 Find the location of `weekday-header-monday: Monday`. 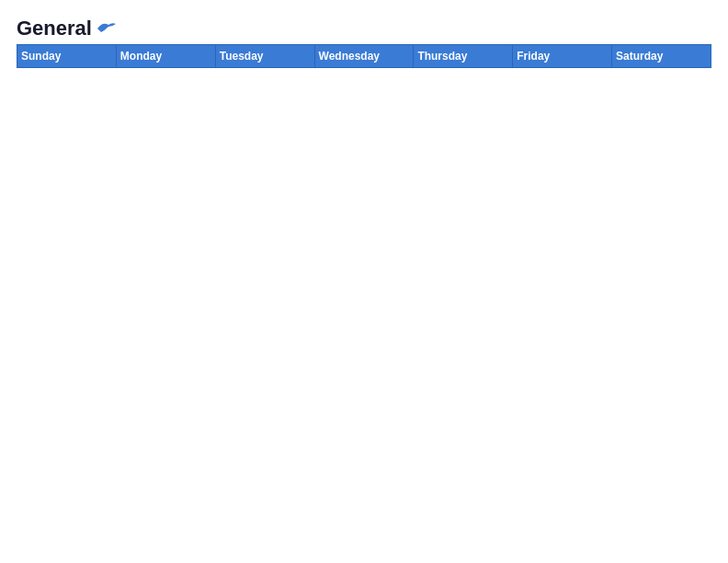

weekday-header-monday: Monday is located at coordinates (165, 57).